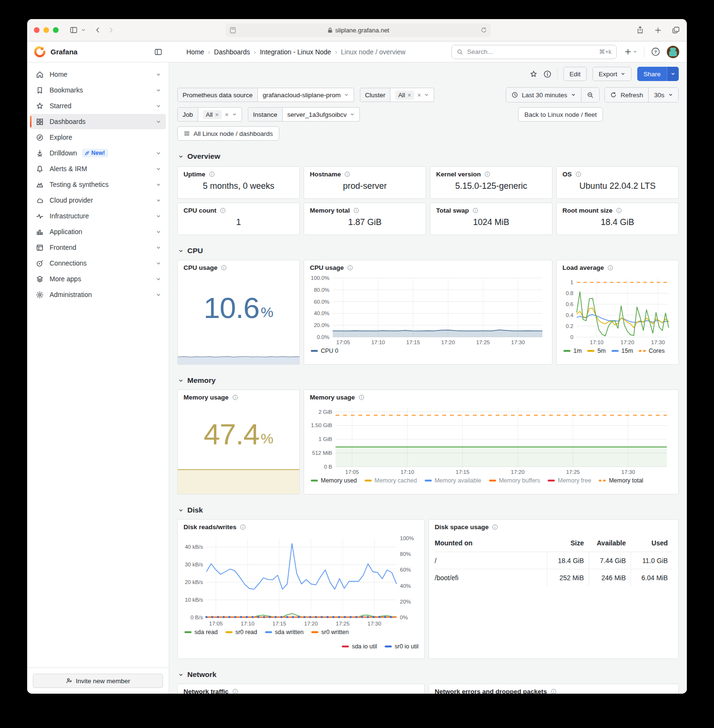 The height and width of the screenshot is (728, 714). I want to click on stat-panel-hostname: Hostname prod-server, so click(365, 183).